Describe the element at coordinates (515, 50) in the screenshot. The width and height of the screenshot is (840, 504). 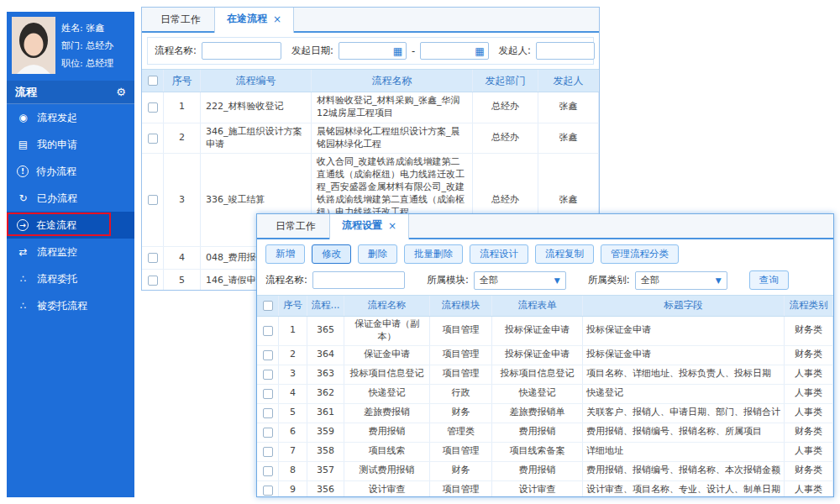
I see `initiator-label: 发起人:` at that location.